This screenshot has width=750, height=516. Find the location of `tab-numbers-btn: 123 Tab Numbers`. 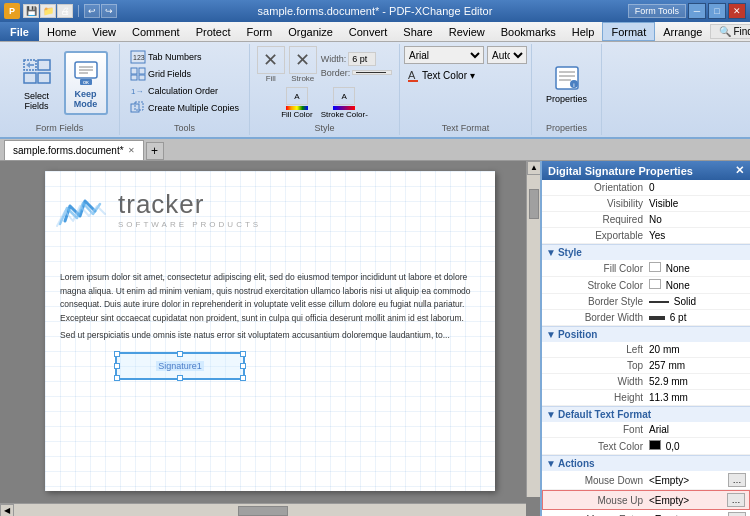

tab-numbers-btn: 123 Tab Numbers is located at coordinates (166, 57).